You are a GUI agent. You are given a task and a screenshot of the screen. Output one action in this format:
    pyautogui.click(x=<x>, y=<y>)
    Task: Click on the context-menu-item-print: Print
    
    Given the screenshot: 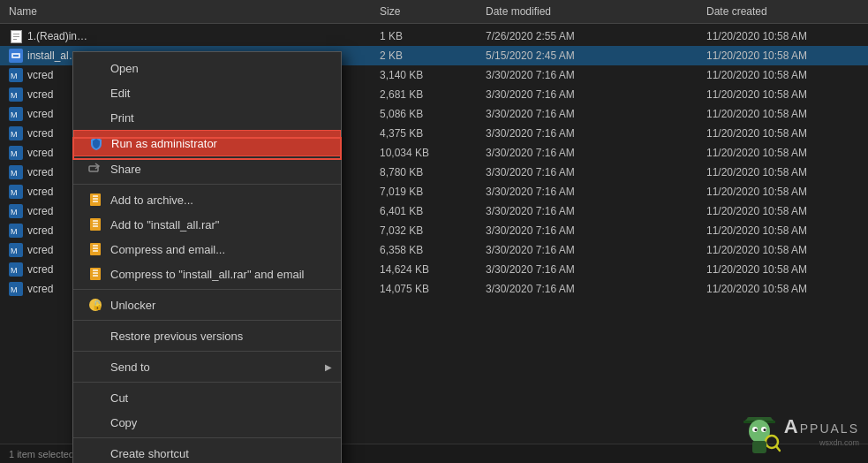 What is the action you would take?
    pyautogui.click(x=207, y=118)
    